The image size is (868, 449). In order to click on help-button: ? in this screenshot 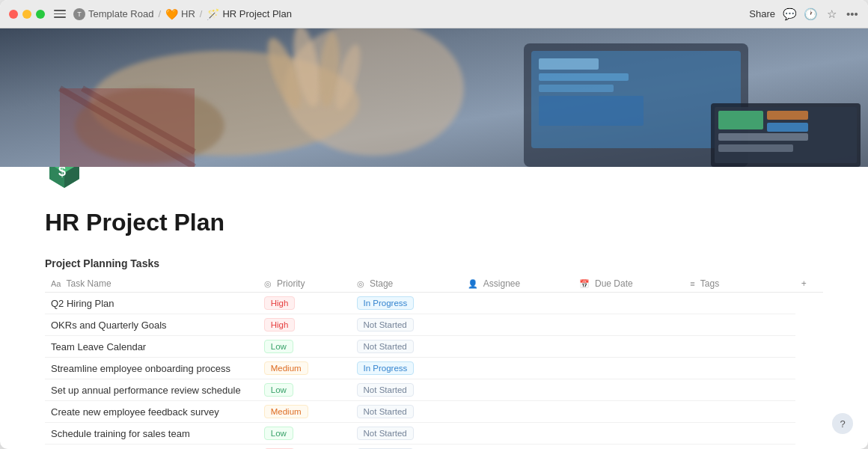, I will do `click(843, 424)`.